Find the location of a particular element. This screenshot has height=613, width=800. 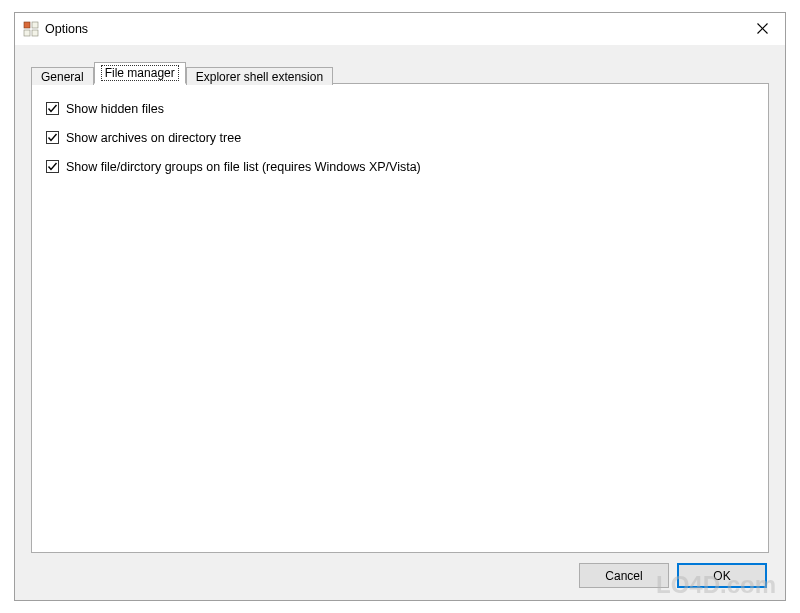

tab-label: File manager is located at coordinates (140, 73).